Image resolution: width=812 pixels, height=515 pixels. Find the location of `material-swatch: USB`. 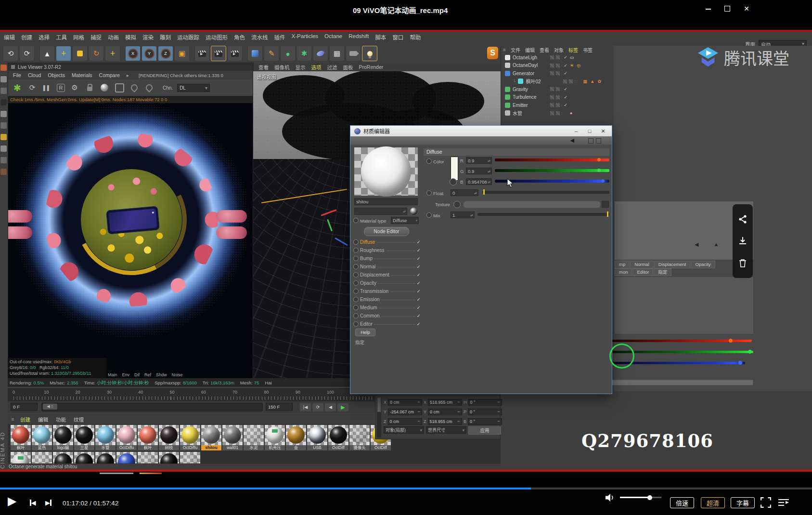

material-swatch: USB is located at coordinates (317, 437).